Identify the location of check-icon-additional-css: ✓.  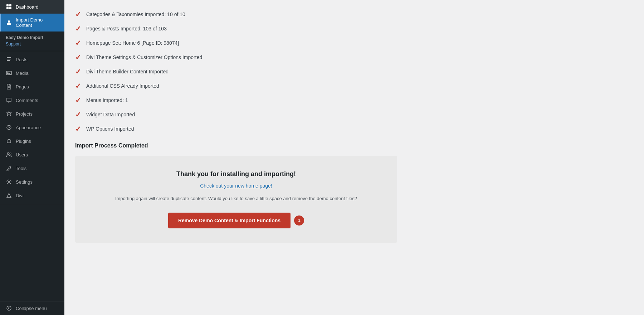
(78, 86).